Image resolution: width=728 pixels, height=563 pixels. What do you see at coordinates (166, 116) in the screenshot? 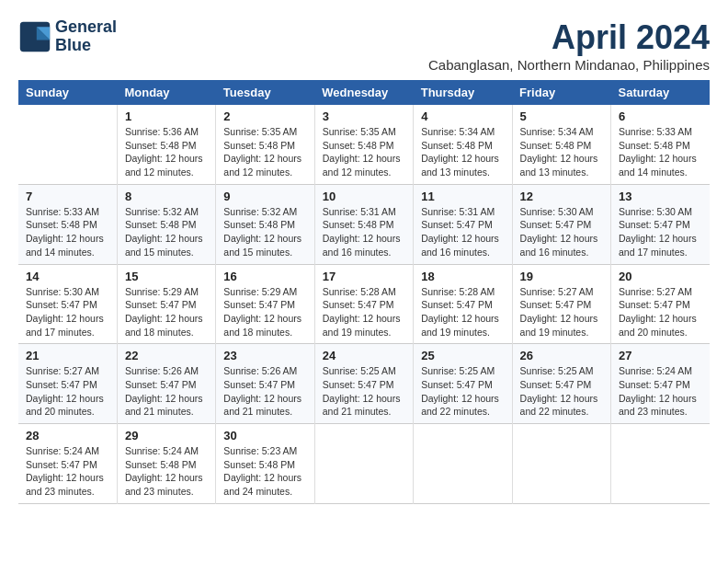
I see `day-number: 1` at bounding box center [166, 116].